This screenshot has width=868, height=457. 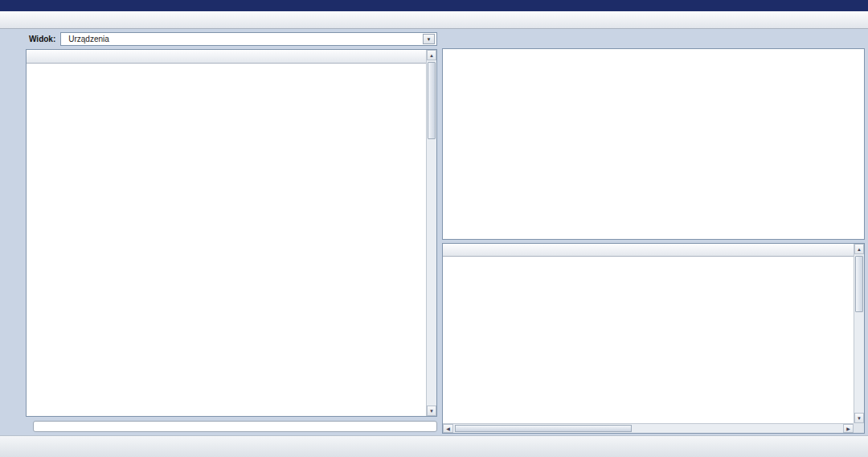 I want to click on device-search-row, so click(x=231, y=426).